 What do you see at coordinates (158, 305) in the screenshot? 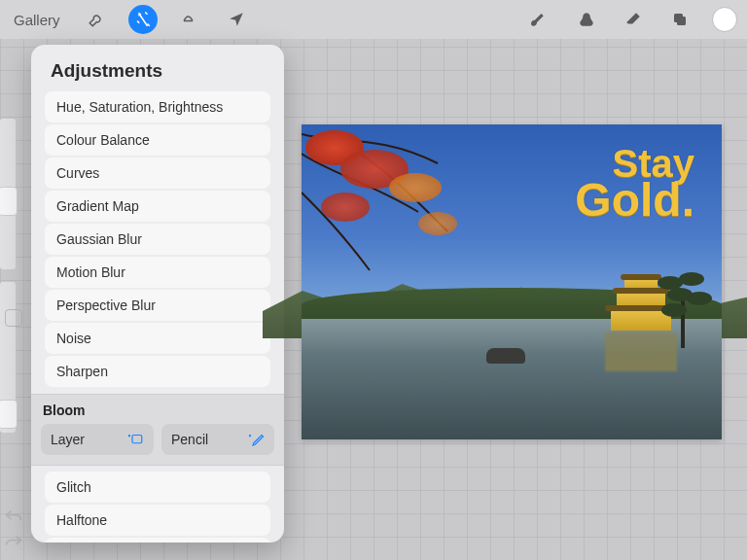
I see `adj-perspective-blur: Perspective Blur` at bounding box center [158, 305].